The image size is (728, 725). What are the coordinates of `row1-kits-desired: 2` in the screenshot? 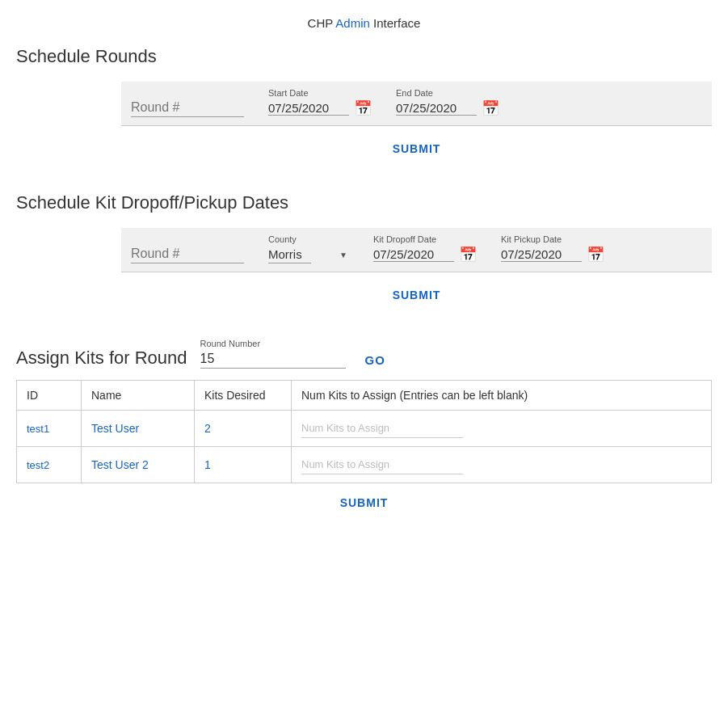 It's located at (243, 428).